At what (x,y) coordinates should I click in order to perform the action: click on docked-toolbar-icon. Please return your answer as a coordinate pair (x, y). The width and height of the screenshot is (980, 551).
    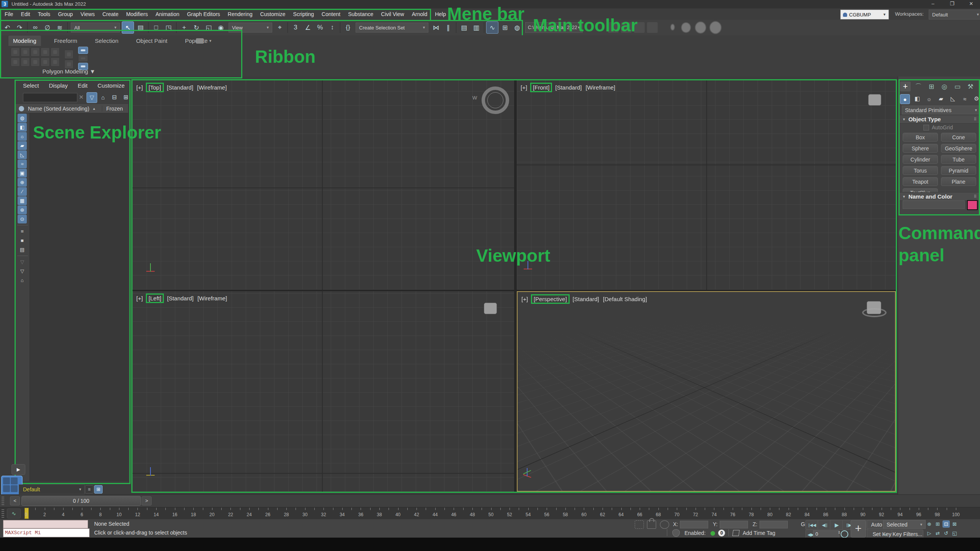
    Looking at the image, I should click on (652, 28).